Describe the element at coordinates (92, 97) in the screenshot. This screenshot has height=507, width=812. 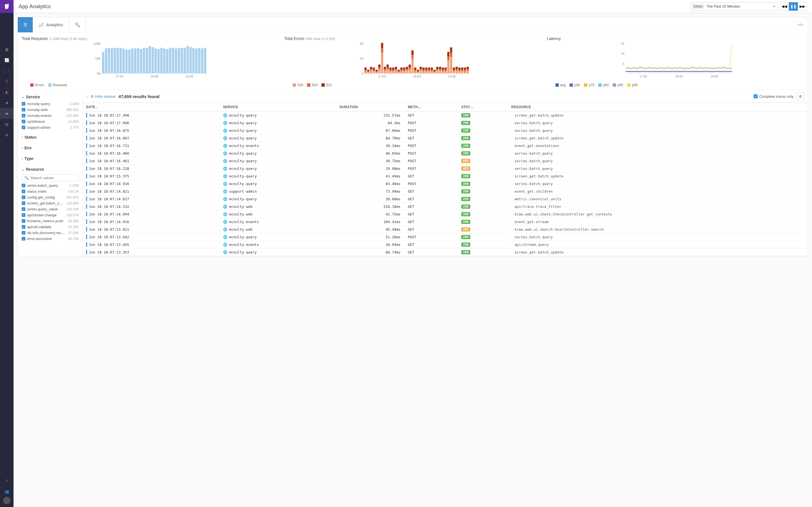
I see `sliders-icon: ⚙` at that location.